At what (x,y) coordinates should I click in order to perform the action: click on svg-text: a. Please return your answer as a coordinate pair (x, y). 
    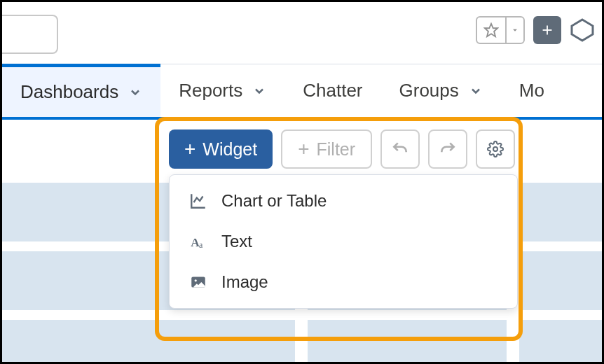
    Looking at the image, I should click on (201, 245).